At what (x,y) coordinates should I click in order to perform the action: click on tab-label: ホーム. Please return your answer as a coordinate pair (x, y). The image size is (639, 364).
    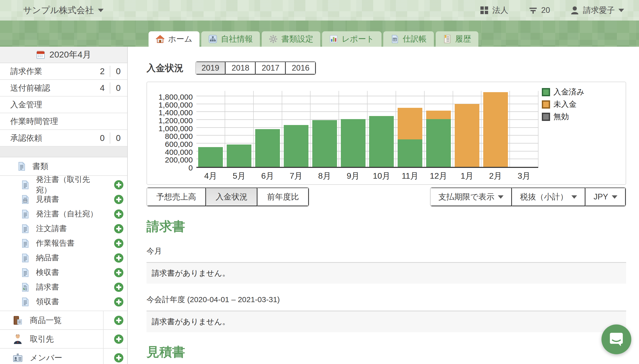
    Looking at the image, I should click on (180, 39).